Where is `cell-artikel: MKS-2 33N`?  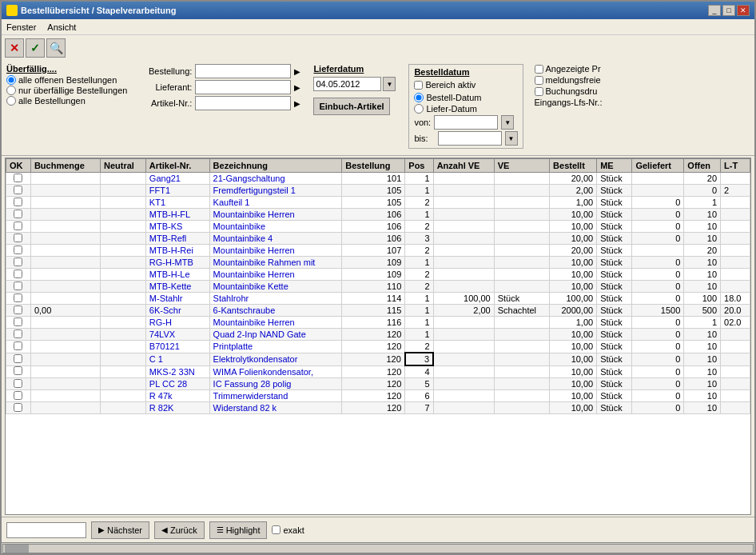
cell-artikel: MKS-2 33N is located at coordinates (177, 372).